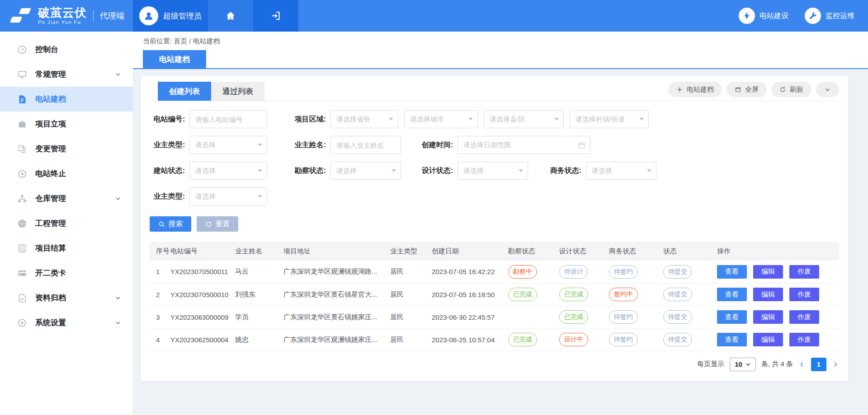 Image resolution: width=868 pixels, height=415 pixels. Describe the element at coordinates (276, 16) in the screenshot. I see `logout-button` at that location.